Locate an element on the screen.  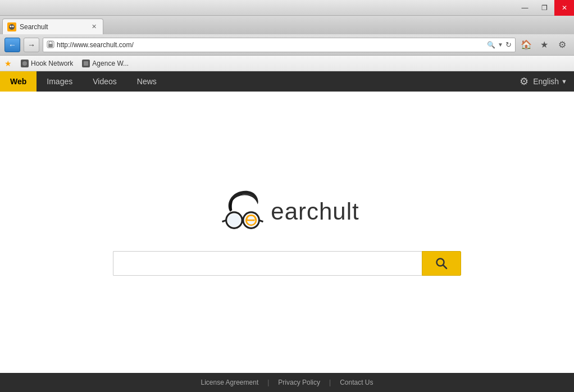
nav-right: ⚙ English ▼ is located at coordinates (547, 81).